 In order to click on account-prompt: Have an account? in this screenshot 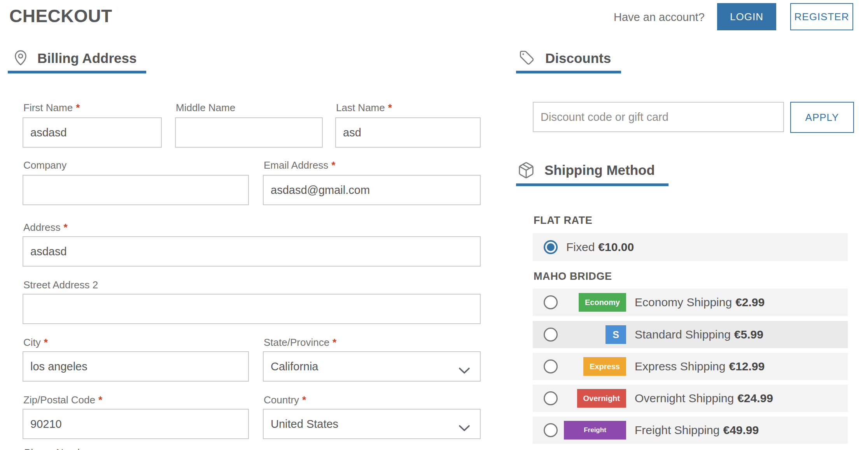, I will do `click(659, 17)`.